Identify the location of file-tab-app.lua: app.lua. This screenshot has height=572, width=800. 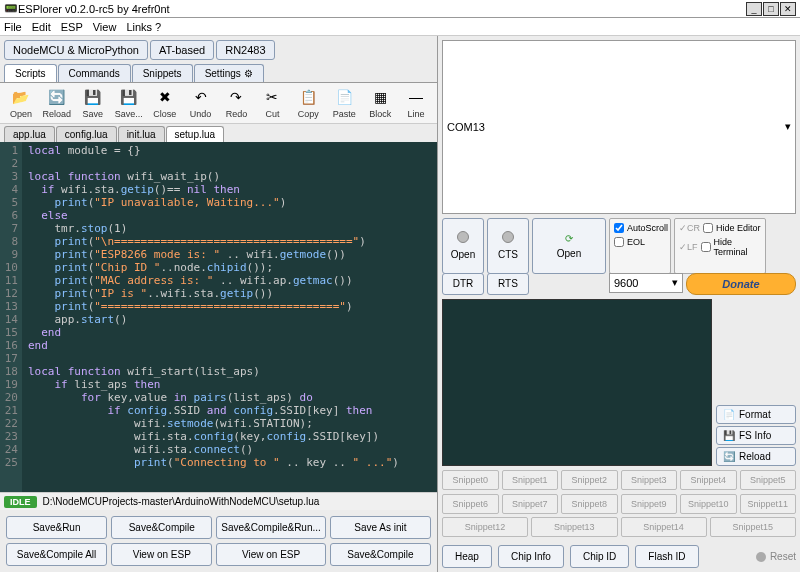
(30, 134).